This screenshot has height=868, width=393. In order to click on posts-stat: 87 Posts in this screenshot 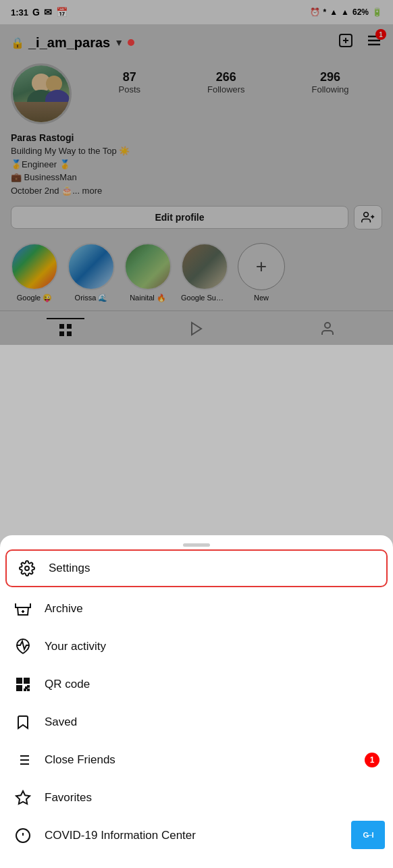, I will do `click(130, 82)`.